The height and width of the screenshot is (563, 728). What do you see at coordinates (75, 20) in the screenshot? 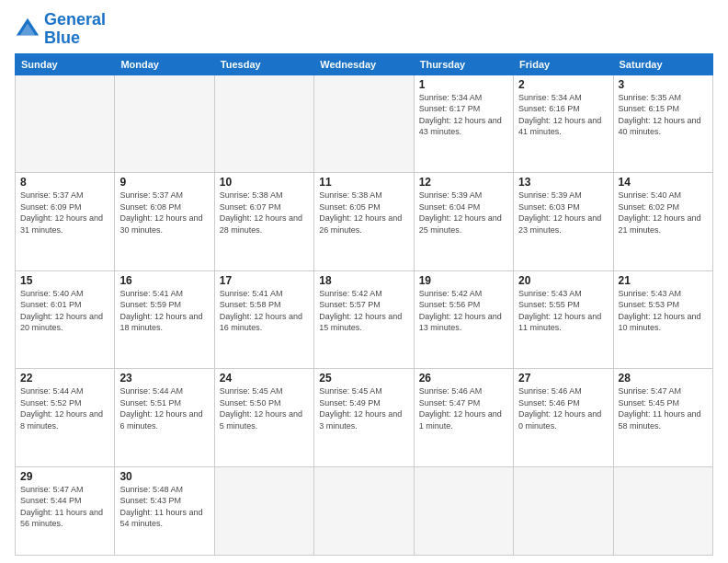
I see `logo-text-line1: General` at bounding box center [75, 20].